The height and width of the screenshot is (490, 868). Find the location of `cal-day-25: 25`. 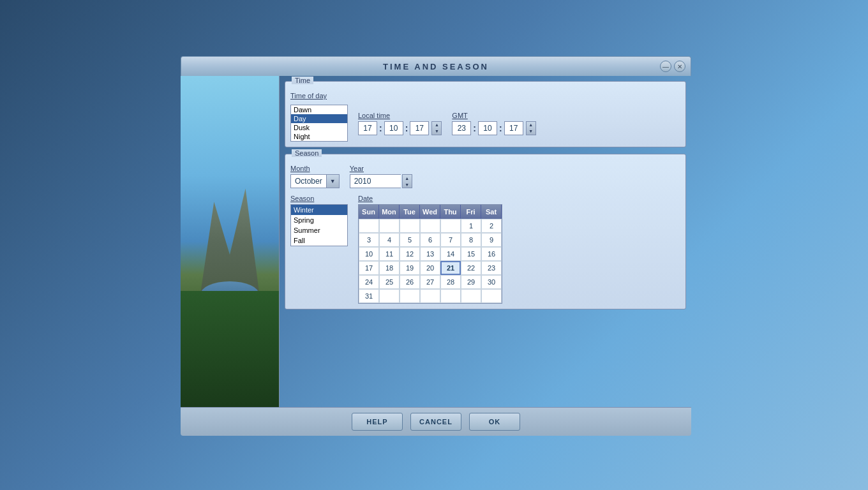

cal-day-25: 25 is located at coordinates (389, 282).